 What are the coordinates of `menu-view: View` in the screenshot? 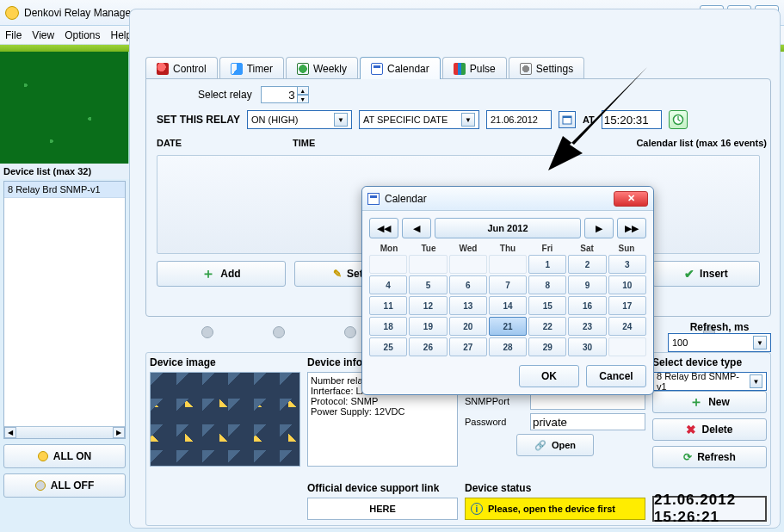 It's located at (43, 35).